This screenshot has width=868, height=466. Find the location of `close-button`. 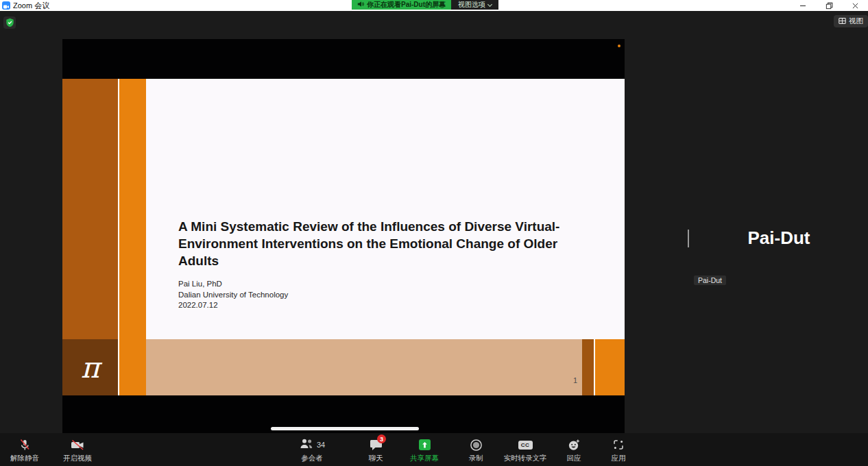

close-button is located at coordinates (855, 5).